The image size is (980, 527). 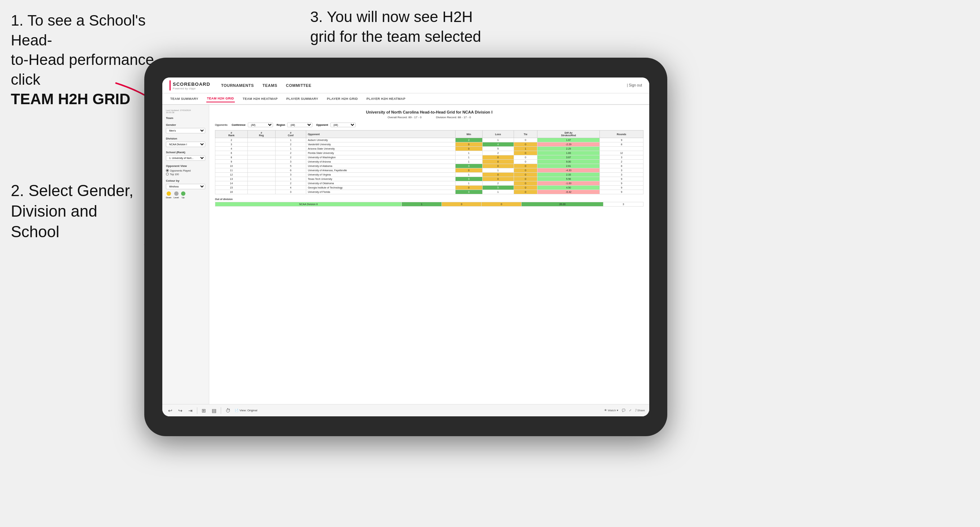 I want to click on cell-diff: 2.33, so click(x=569, y=175).